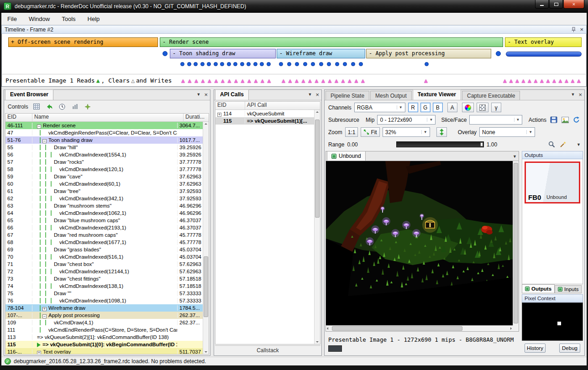  I want to click on column-eid: EID, so click(19, 118).